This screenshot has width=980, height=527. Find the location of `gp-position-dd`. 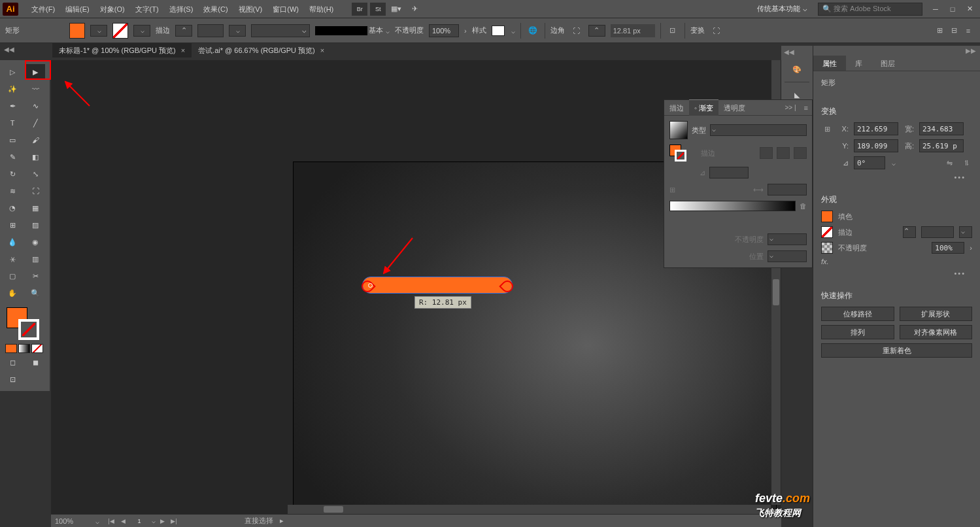

gp-position-dd is located at coordinates (787, 256).